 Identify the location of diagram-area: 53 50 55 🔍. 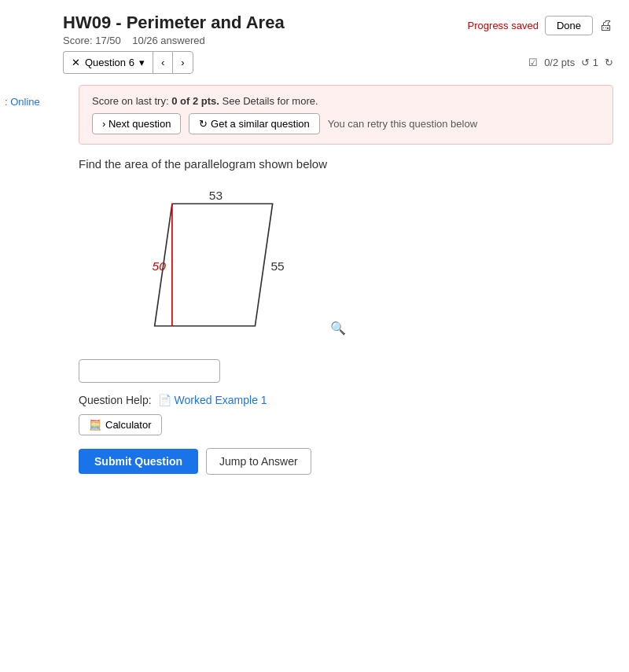
(220, 265).